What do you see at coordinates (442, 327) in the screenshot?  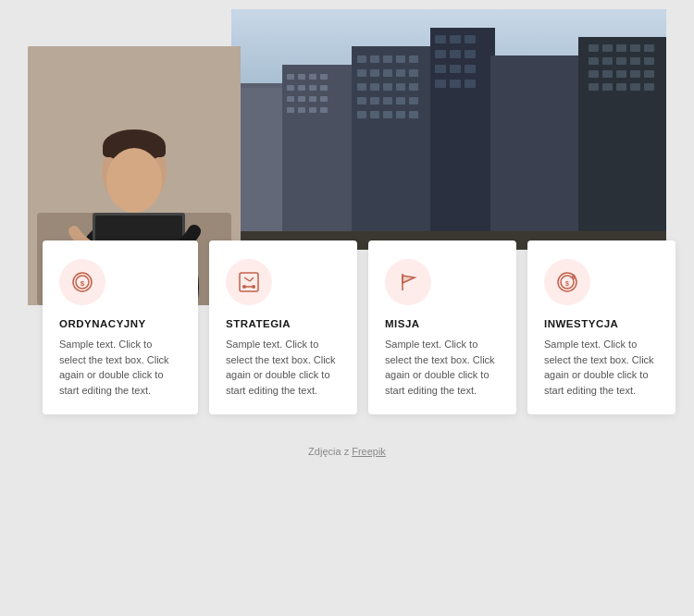 I see `card-misja: MISJA Sample text. Click to select the t…` at bounding box center [442, 327].